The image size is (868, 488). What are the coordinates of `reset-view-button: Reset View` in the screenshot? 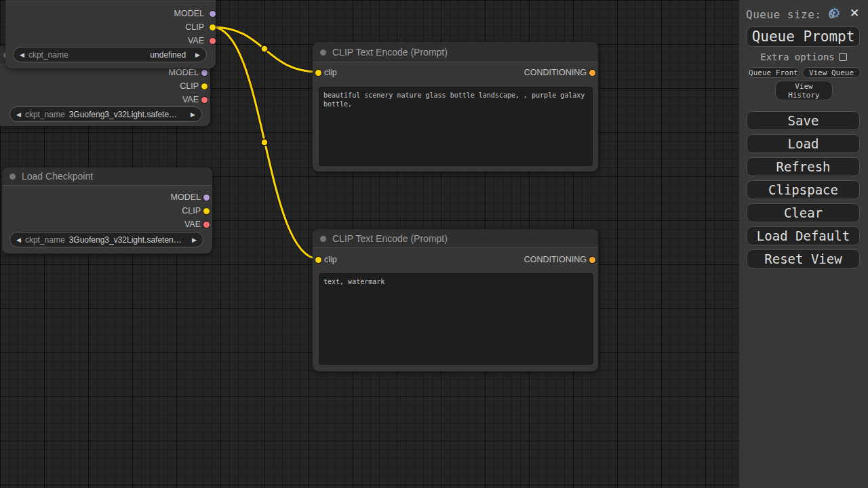 It's located at (803, 259).